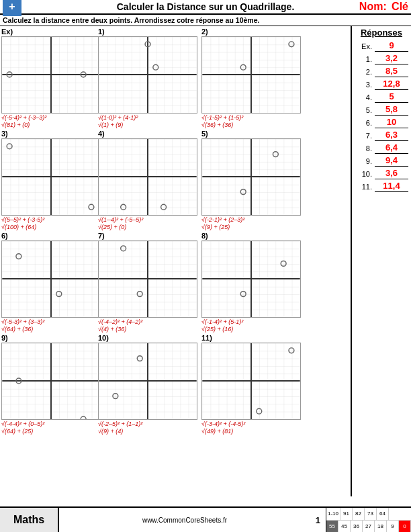  Describe the element at coordinates (12, 7) in the screenshot. I see `logo-symbol: +` at that location.